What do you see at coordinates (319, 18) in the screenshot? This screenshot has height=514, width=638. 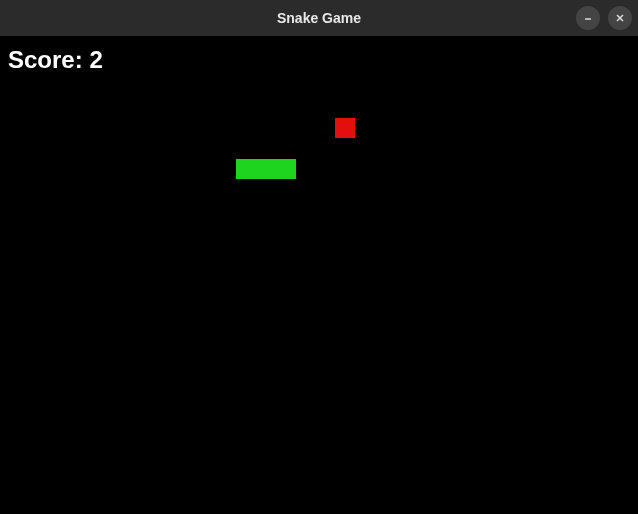 I see `window-titlebar: Snake Game` at bounding box center [319, 18].